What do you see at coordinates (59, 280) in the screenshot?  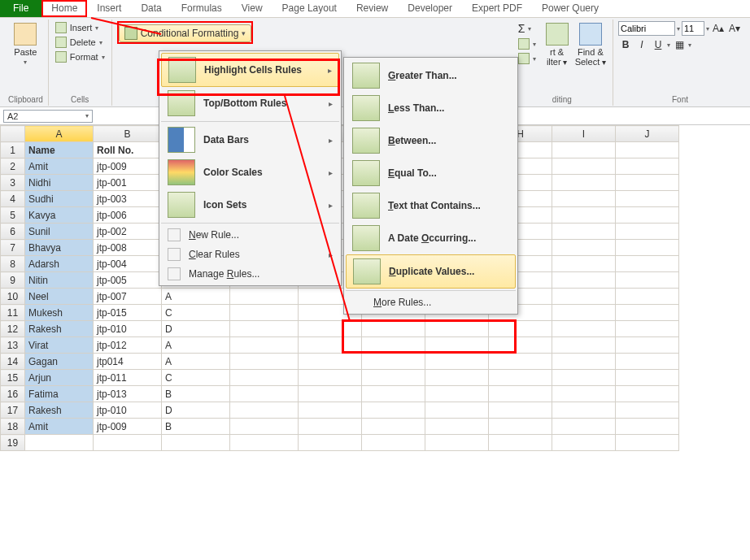 I see `cell: Nitin` at bounding box center [59, 280].